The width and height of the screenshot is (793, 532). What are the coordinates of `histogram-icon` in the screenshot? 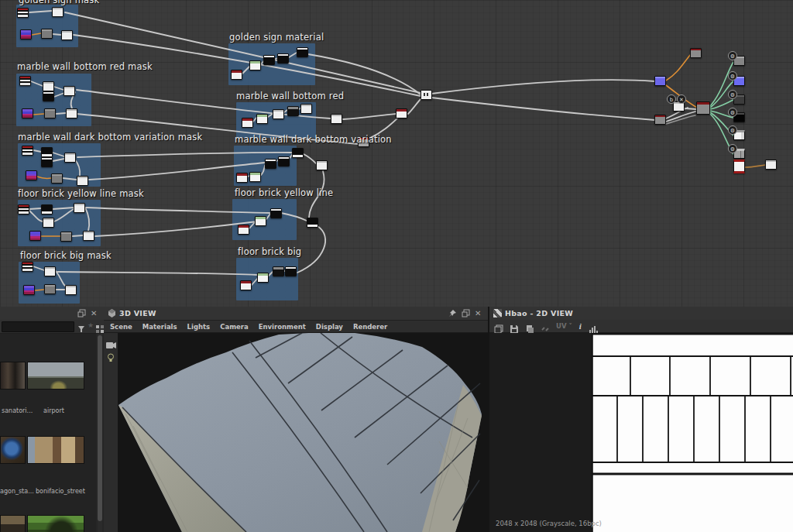 It's located at (593, 327).